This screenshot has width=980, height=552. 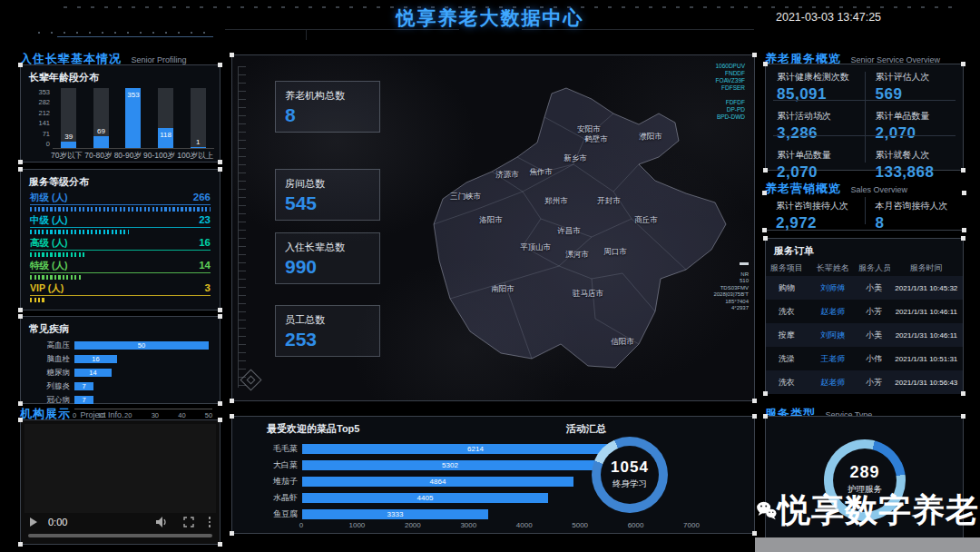 I want to click on disease-chart-rows: 高血压50脑血栓16糖尿病14列腺炎7冠心病7, so click(x=120, y=372).